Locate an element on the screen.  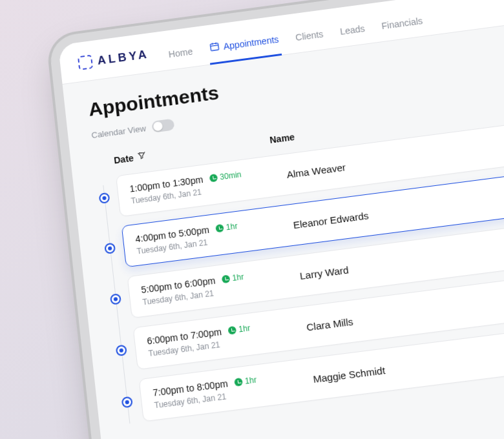
appointment-date-col: 1:00pm to 1:30pm 30min Tuesday 6th, Jan … is located at coordinates (209, 185).